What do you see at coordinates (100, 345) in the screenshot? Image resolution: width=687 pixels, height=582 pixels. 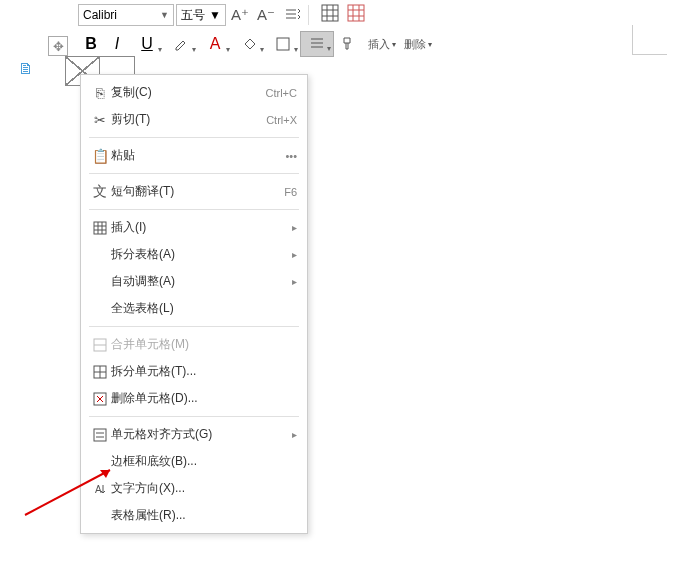 I see `merge-icon` at bounding box center [100, 345].